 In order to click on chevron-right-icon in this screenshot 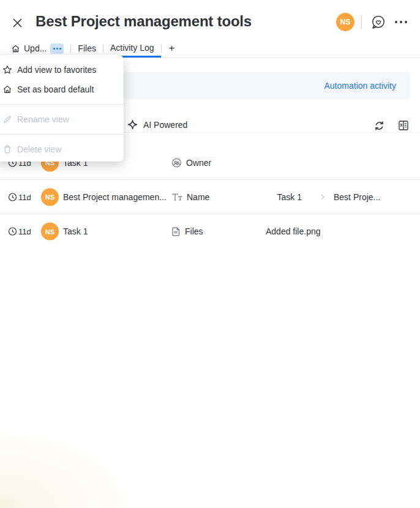, I will do `click(323, 197)`.